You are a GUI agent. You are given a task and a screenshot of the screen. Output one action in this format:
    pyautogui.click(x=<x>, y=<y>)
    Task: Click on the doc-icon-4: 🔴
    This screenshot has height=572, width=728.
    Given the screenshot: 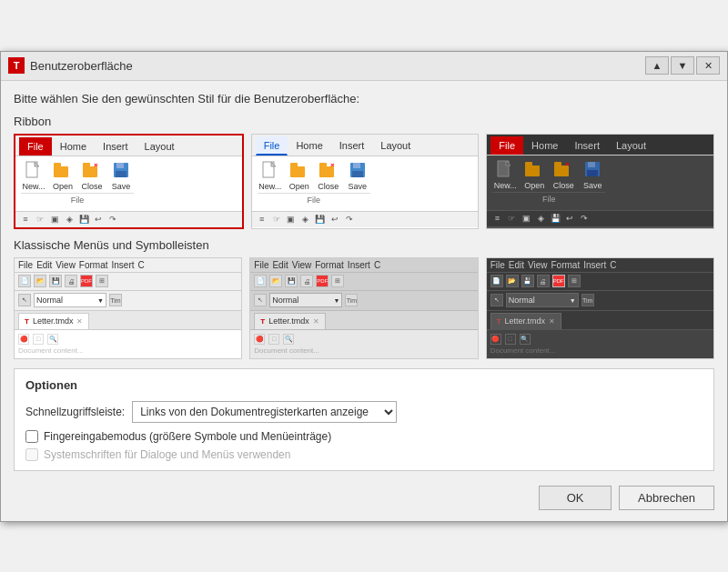 What is the action you would take?
    pyautogui.click(x=259, y=339)
    